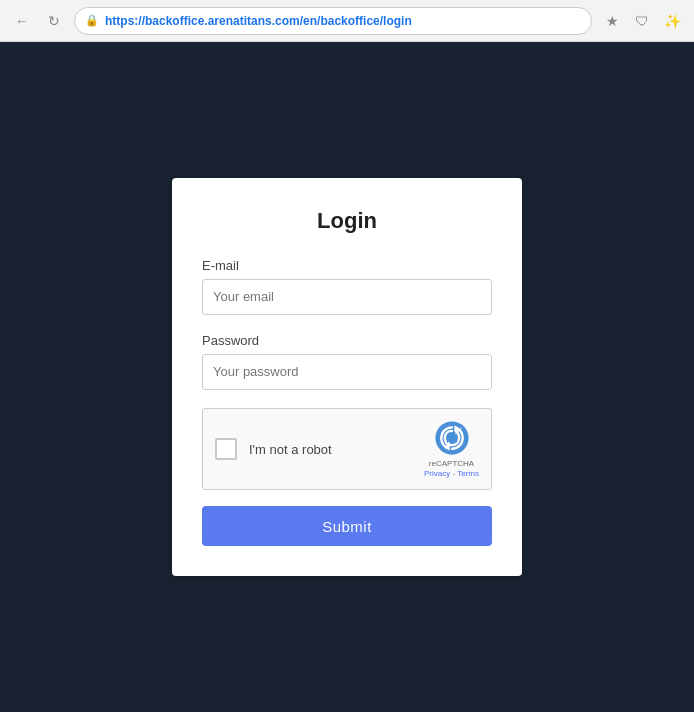 This screenshot has width=694, height=712. Describe the element at coordinates (347, 286) in the screenshot. I see `email-group: E-mail` at that location.